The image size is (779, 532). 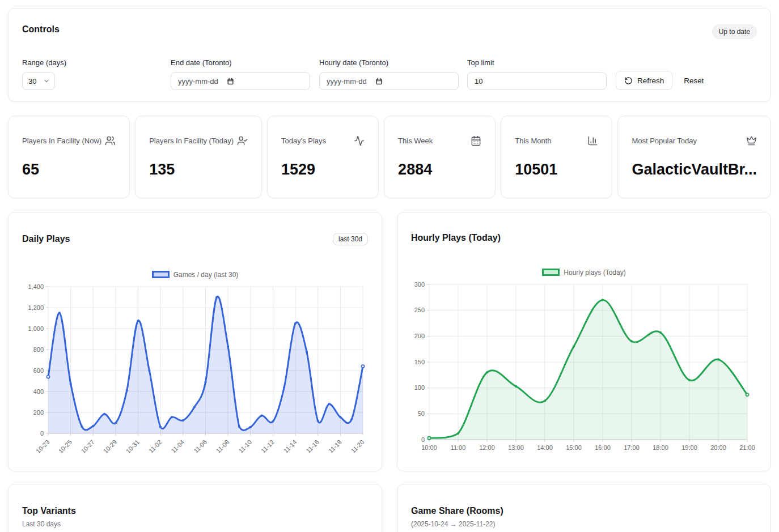 What do you see at coordinates (429, 448) in the screenshot?
I see `svg-text: 10:00` at bounding box center [429, 448].